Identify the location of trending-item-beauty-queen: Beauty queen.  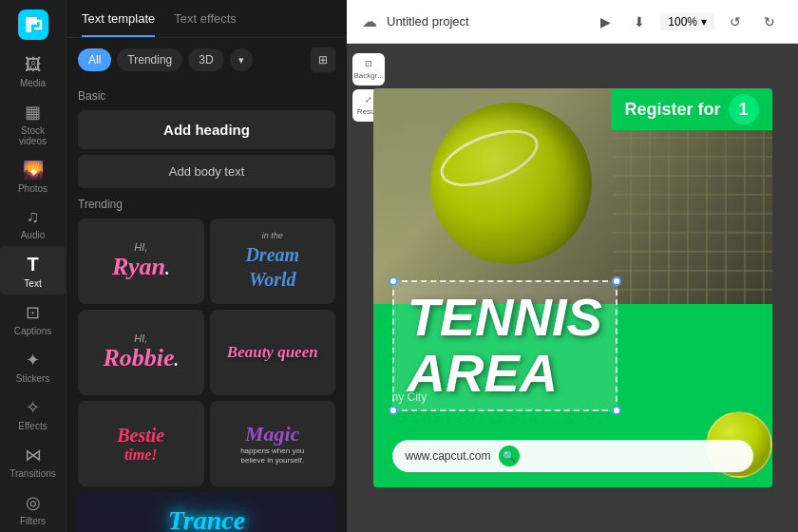
(274, 352).